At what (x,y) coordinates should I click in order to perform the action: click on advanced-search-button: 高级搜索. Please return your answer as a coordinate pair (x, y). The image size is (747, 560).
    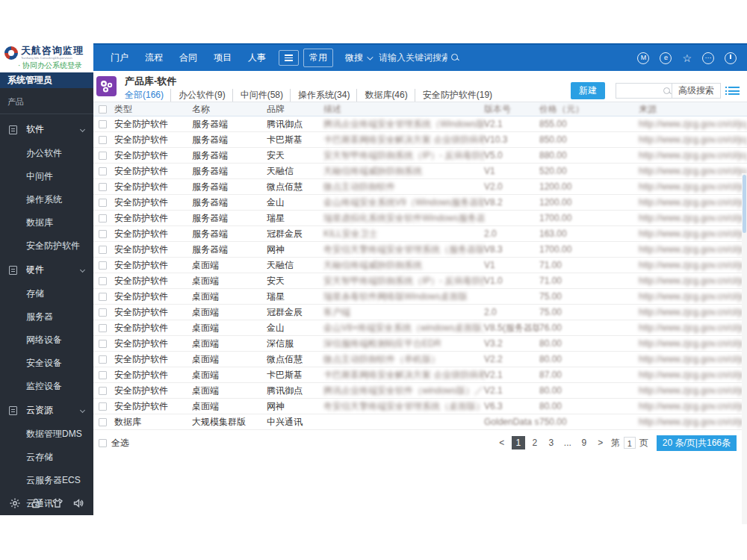
    Looking at the image, I should click on (696, 91).